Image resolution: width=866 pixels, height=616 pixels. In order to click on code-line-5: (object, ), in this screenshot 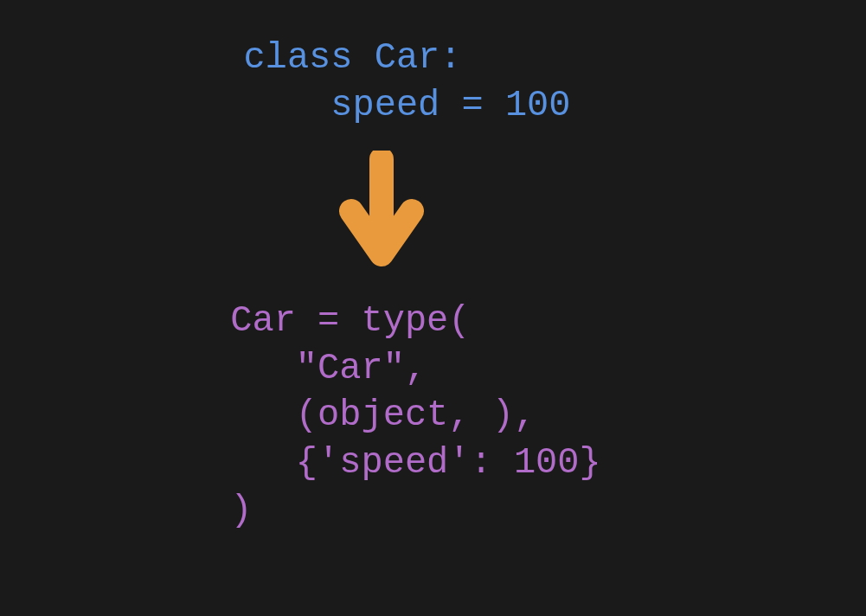, I will do `click(415, 415)`.